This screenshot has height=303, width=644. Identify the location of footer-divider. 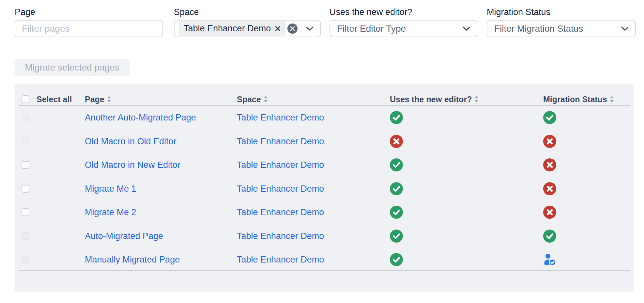
(324, 271).